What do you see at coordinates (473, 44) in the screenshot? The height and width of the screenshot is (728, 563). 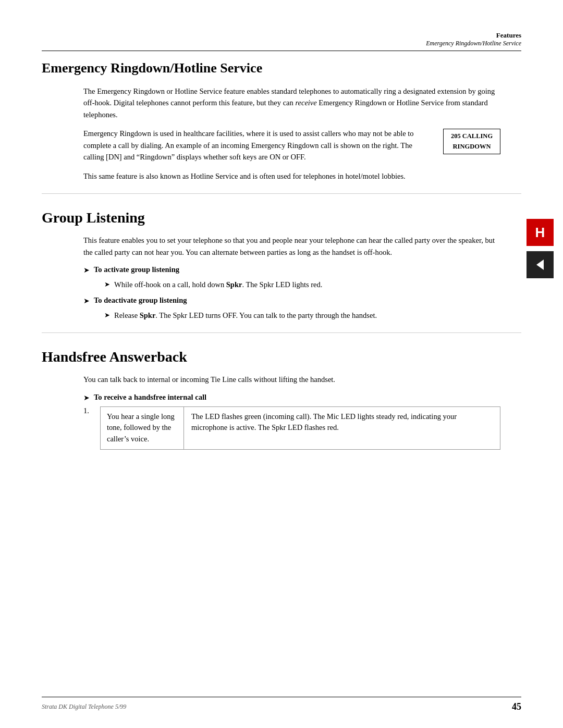 I see `header-subtitle: Emergency Ringdown/Hotline Service` at bounding box center [473, 44].